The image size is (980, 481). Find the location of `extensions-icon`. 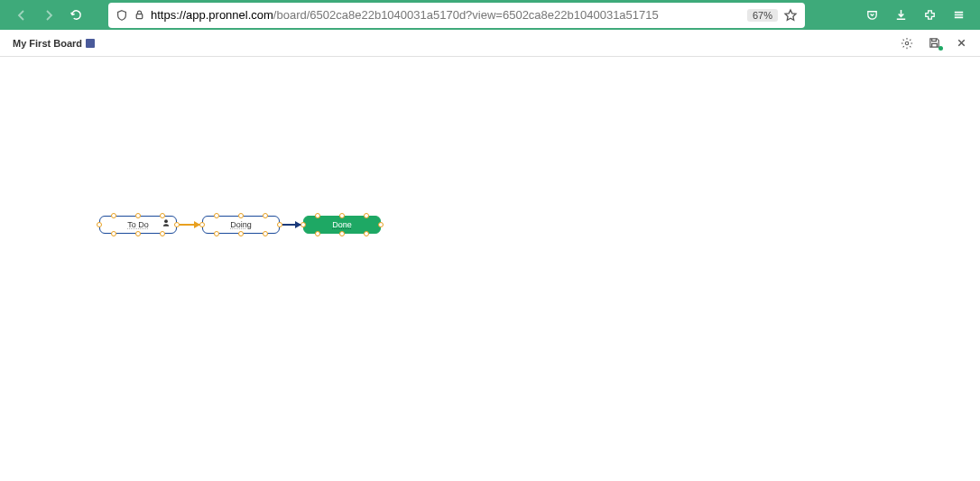

extensions-icon is located at coordinates (929, 15).